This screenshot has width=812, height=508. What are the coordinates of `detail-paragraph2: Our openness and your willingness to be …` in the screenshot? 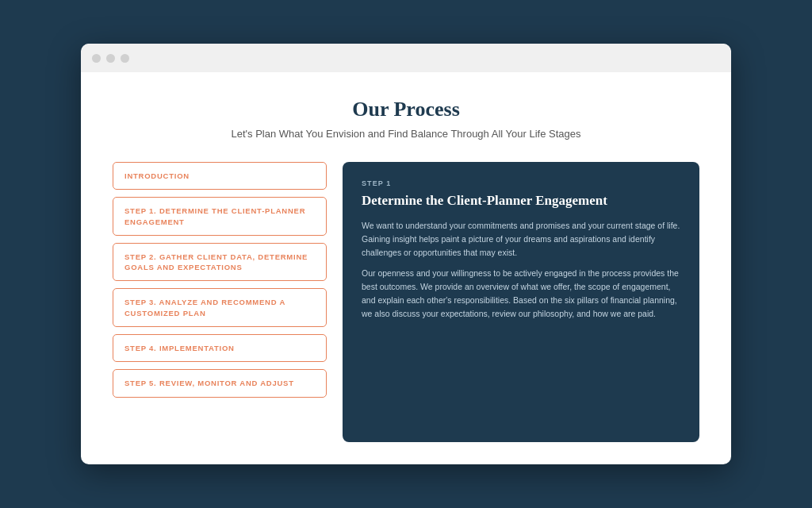 It's located at (521, 294).